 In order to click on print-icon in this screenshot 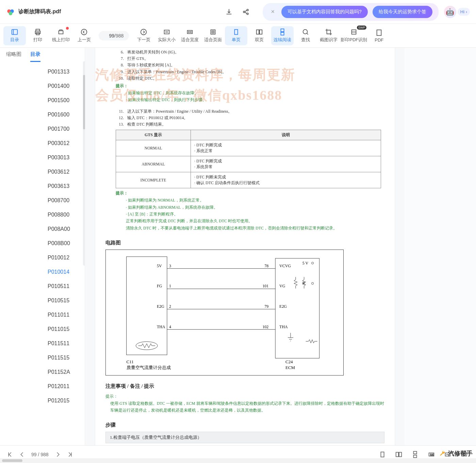, I will do `click(38, 32)`.